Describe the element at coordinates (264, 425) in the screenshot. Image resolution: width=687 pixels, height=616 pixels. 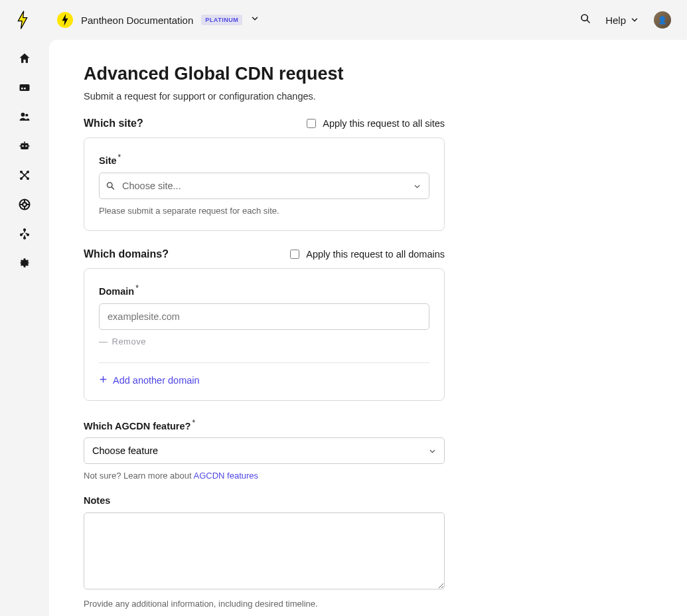
I see `feature-field-label: Which AGCDN feature?*` at that location.